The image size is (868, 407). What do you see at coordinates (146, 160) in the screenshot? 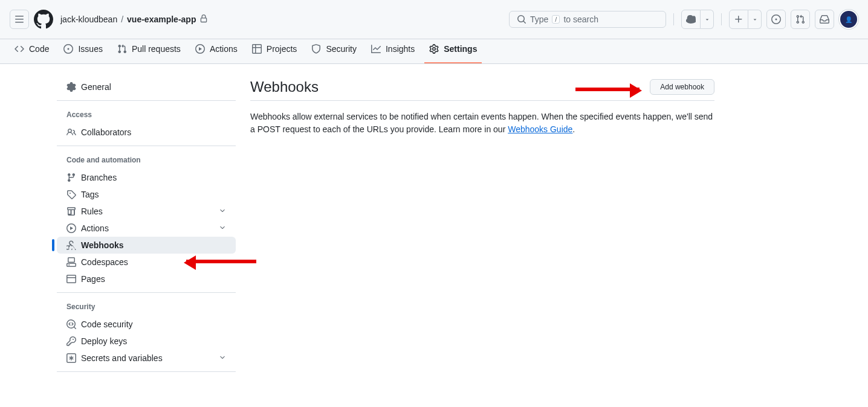
I see `sidebar-heading-code: Code and automation` at bounding box center [146, 160].